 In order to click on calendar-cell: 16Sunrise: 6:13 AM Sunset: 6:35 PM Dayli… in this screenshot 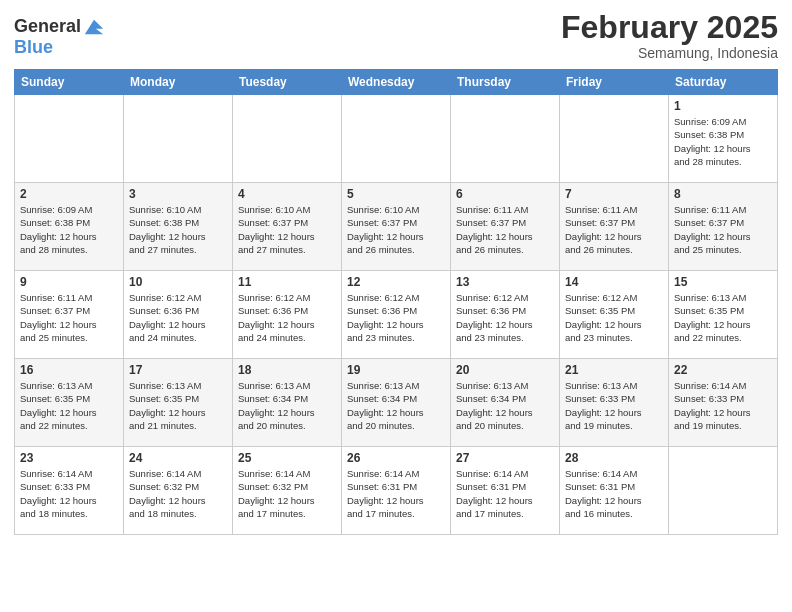, I will do `click(70, 403)`.